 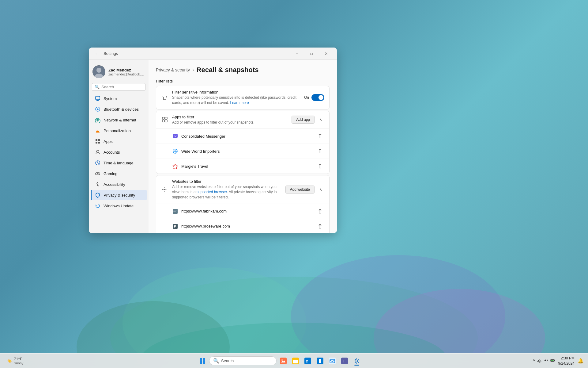 I want to click on sidebar-item-time-label: Time & language, so click(x=119, y=163).